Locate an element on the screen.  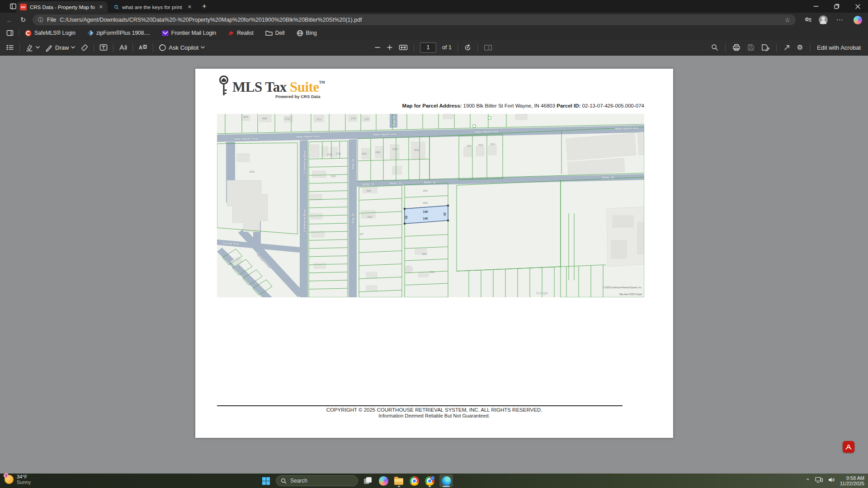
tray-chevron-up-icon: ⌃ is located at coordinates (808, 481).